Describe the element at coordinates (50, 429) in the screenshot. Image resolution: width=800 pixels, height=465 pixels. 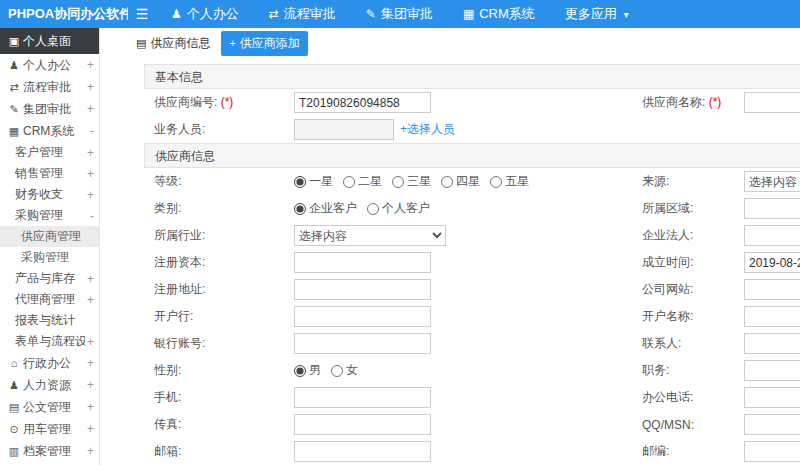
I see `sidebar-item: ⊙用车管理+` at that location.